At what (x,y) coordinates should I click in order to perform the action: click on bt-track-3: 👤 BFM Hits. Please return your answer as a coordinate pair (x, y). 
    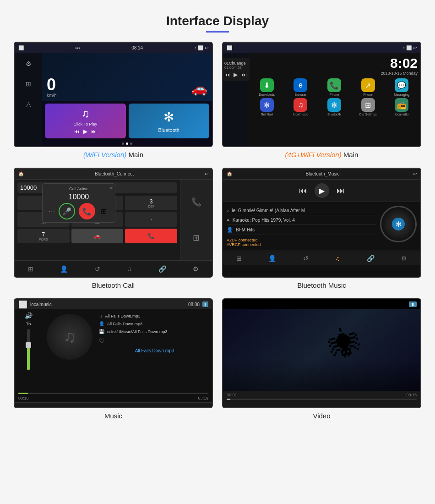
    Looking at the image, I should click on (301, 230).